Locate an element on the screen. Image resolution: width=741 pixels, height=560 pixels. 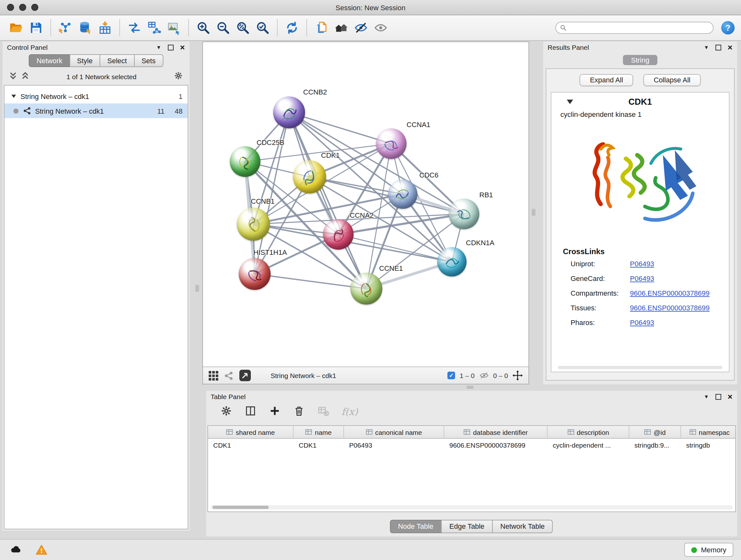
column-header: canonical name is located at coordinates (394, 432).